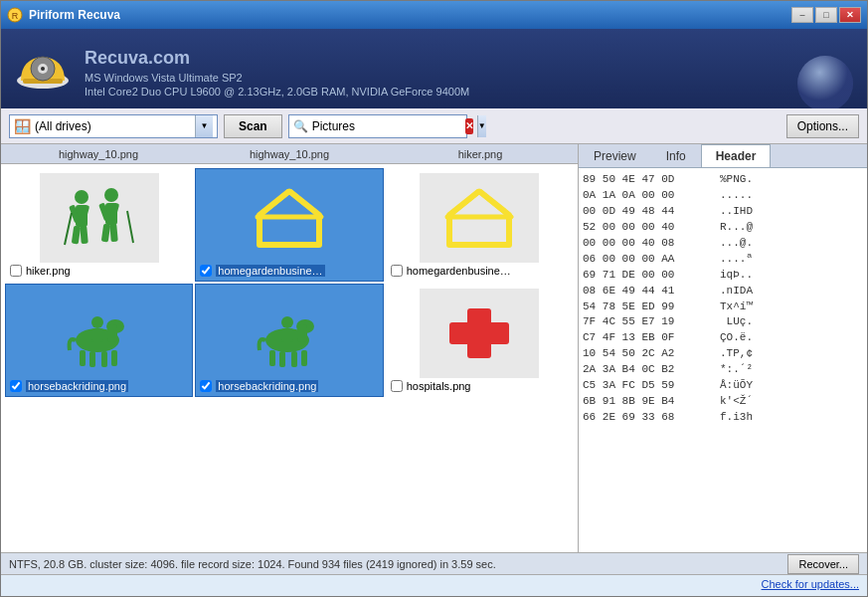 This screenshot has width=868, height=597. I want to click on window-controls: – □ ✕, so click(826, 15).